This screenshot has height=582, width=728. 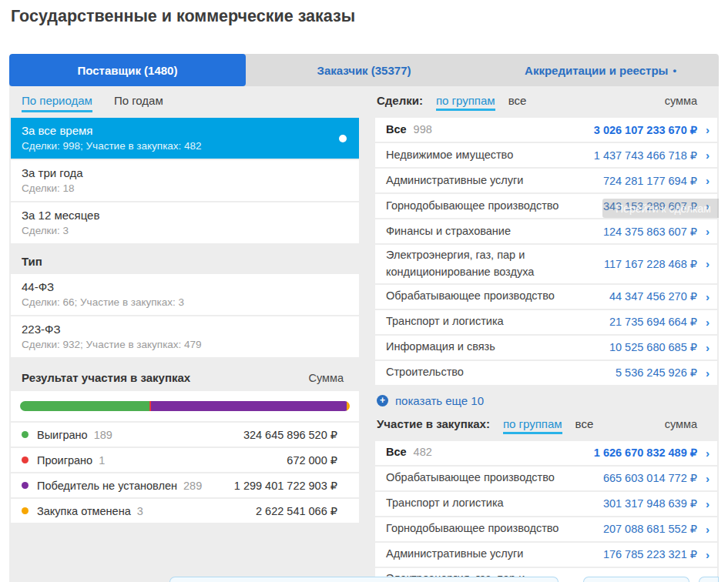 I want to click on tab-by-periods: По периодам, so click(x=57, y=103).